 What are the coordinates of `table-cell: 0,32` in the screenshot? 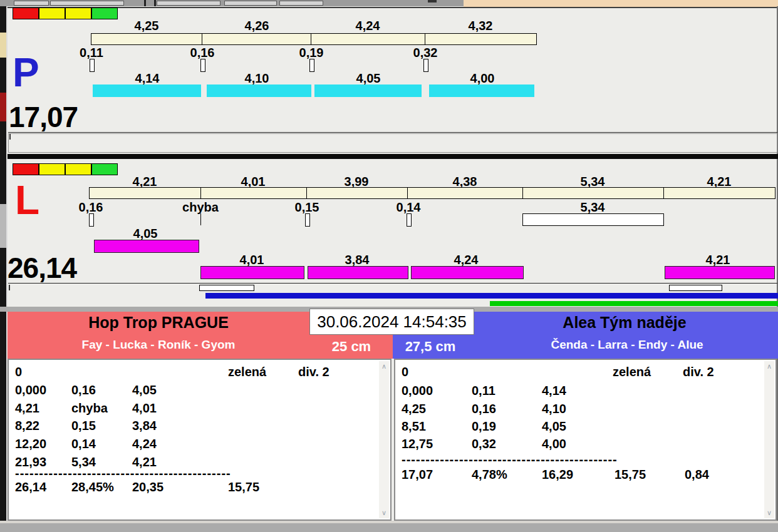 It's located at (484, 444).